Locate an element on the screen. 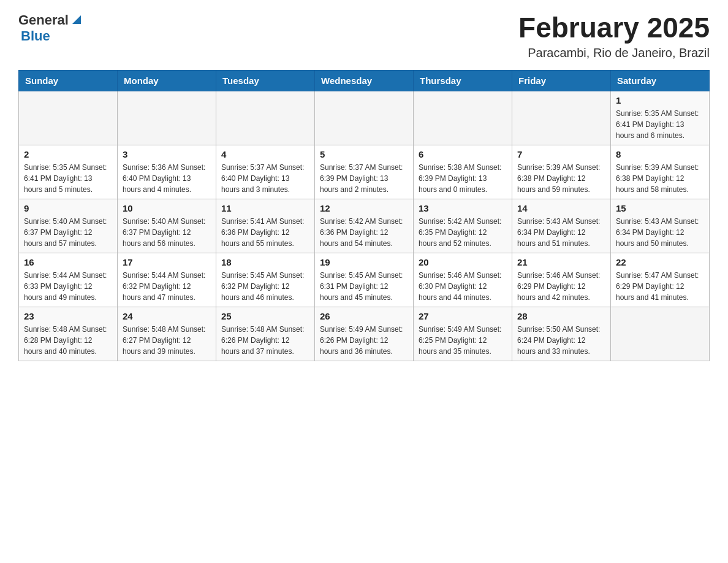 This screenshot has height=563, width=728. day-number: 3 is located at coordinates (167, 155).